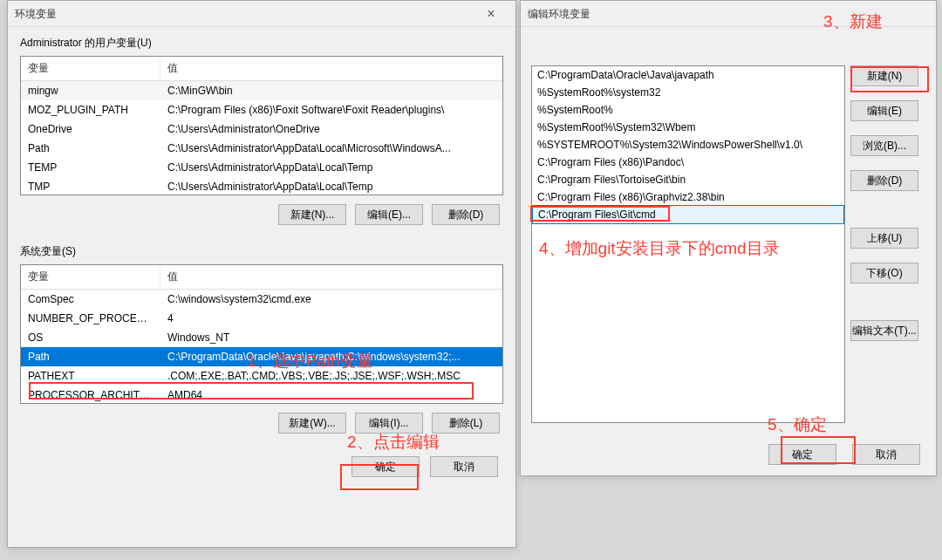  Describe the element at coordinates (262, 424) in the screenshot. I see `sys-buttons-row: 新建(W)... 编辑(I)... 删除(L)` at that location.